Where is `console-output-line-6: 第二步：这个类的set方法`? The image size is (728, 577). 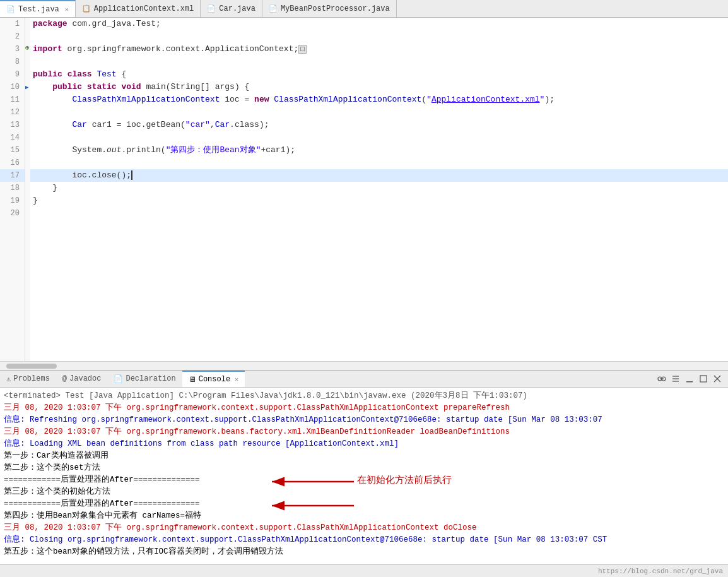 console-output-line-6: 第二步：这个类的set方法 is located at coordinates (364, 468).